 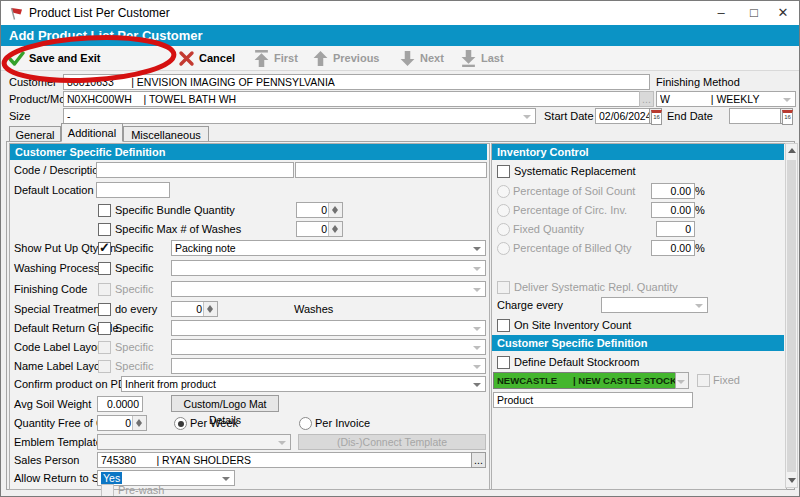 I want to click on pct-circ-radio, so click(x=504, y=210).